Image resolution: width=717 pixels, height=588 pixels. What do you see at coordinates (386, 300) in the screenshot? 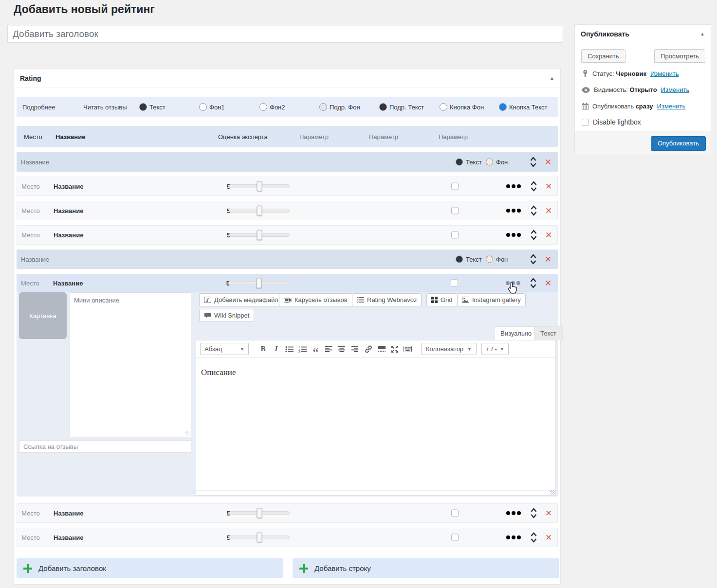
I see `rating-webnavoz-button: Rating Webnavoz` at bounding box center [386, 300].